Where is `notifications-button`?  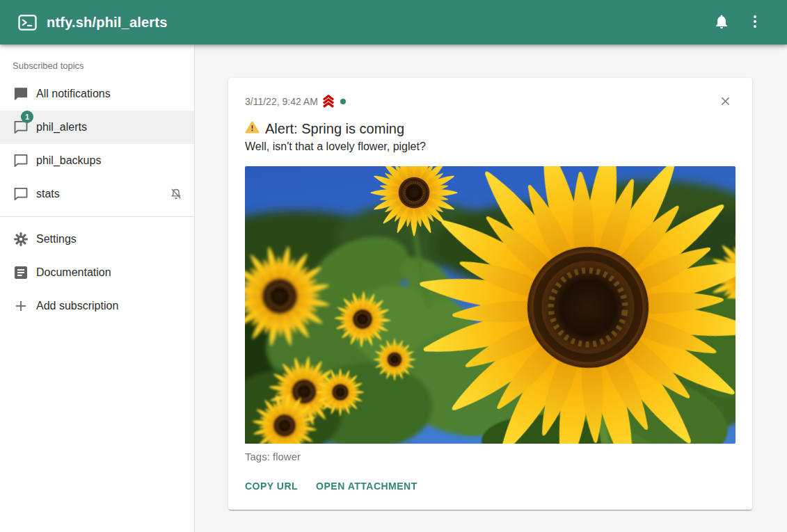 notifications-button is located at coordinates (722, 22).